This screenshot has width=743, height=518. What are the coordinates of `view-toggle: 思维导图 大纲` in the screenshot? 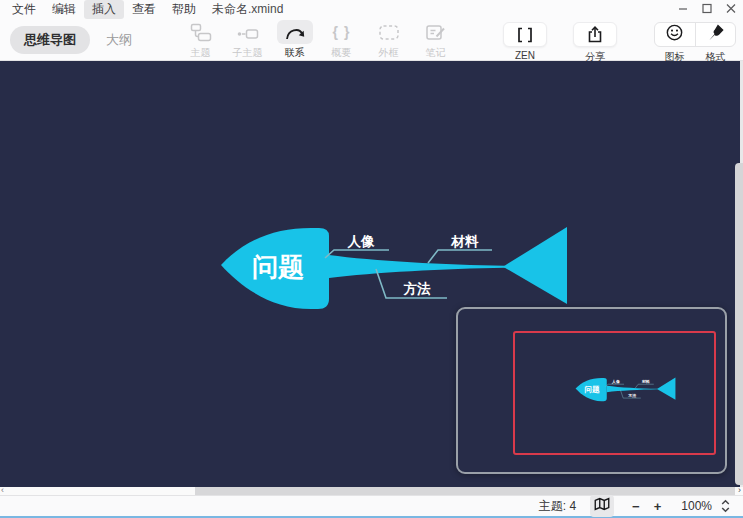 It's located at (71, 40).